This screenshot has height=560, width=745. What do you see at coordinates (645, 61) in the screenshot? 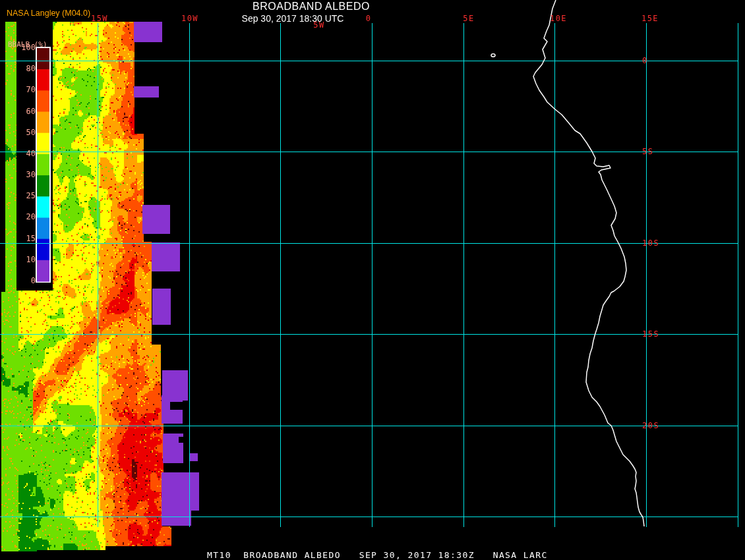
I see `lat-label-0: 0` at bounding box center [645, 61].